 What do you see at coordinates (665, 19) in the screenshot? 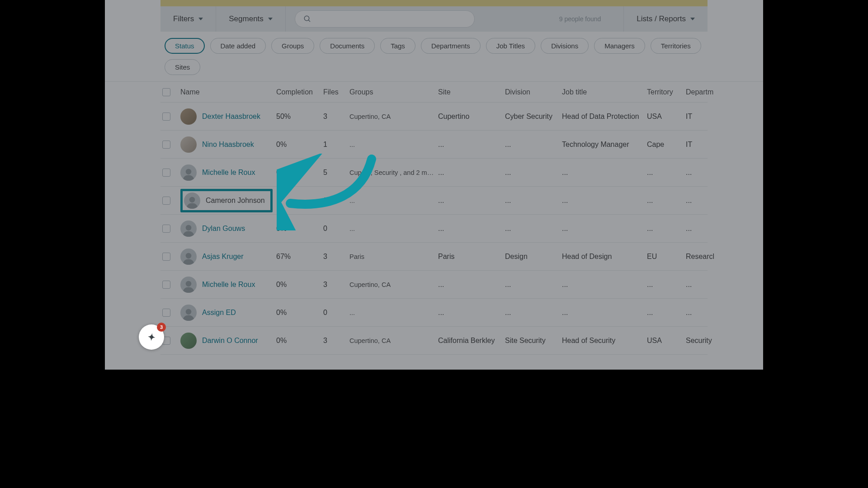
I see `lists-reports-button: Lists / Reports` at bounding box center [665, 19].